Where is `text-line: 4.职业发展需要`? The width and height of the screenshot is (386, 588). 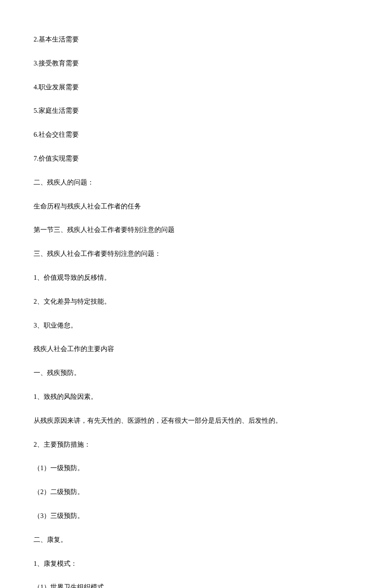
text-line: 4.职业发展需要 is located at coordinates (193, 87).